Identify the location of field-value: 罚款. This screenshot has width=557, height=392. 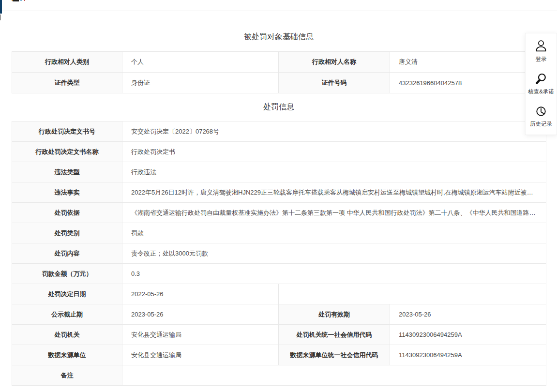
(334, 233).